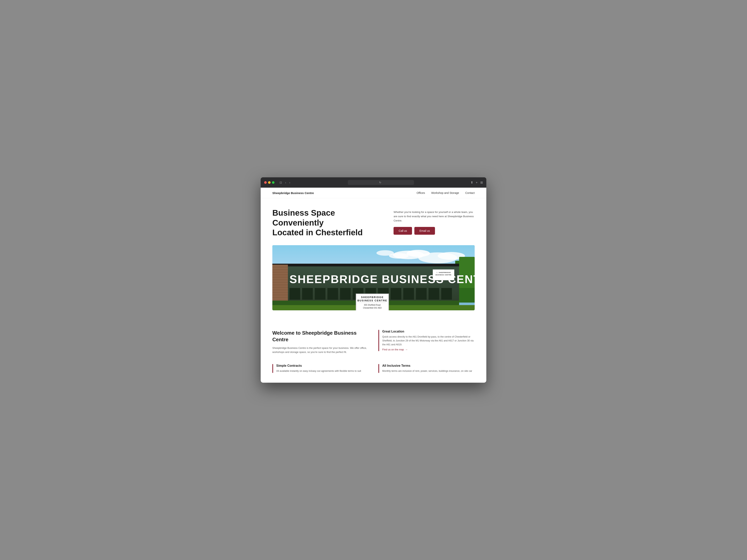 The width and height of the screenshot is (747, 560). Describe the element at coordinates (427, 371) in the screenshot. I see `all-inclusive-body: Monthly terms are inclusive of rent, pow…` at that location.